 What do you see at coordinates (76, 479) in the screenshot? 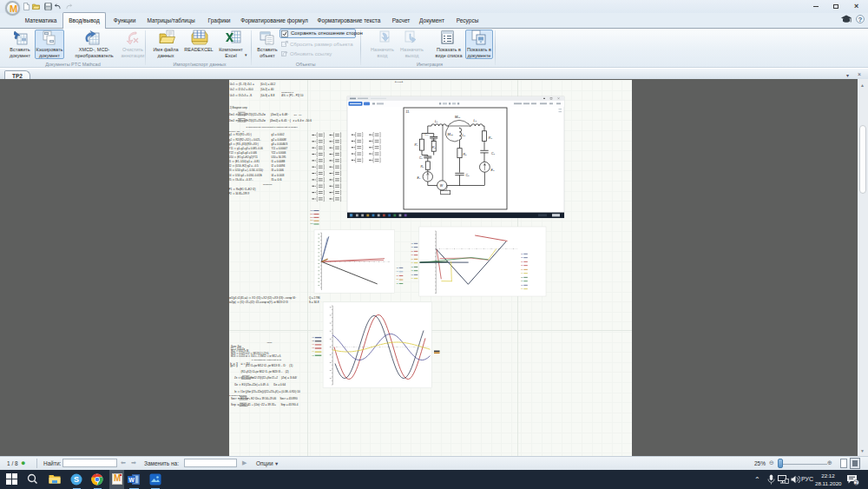
I see `svg-text: S` at bounding box center [76, 479].